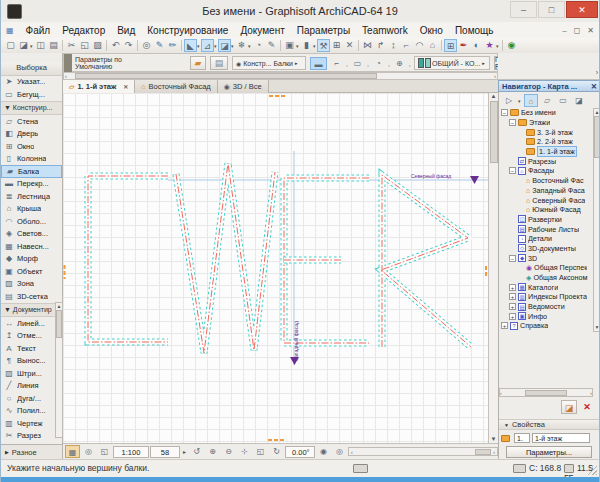 This screenshot has height=482, width=600. Describe the element at coordinates (116, 46) in the screenshot. I see `toolbar-icon-7: ↶` at that location.